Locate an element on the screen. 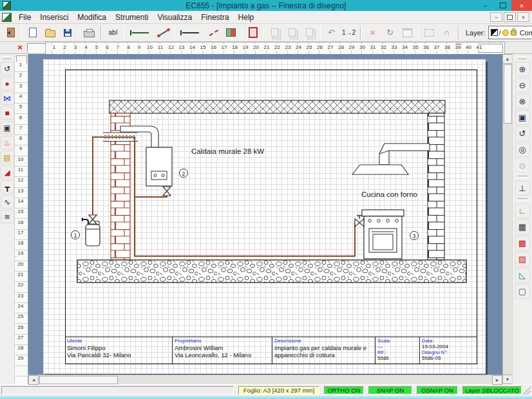  component-table-button is located at coordinates (231, 33).